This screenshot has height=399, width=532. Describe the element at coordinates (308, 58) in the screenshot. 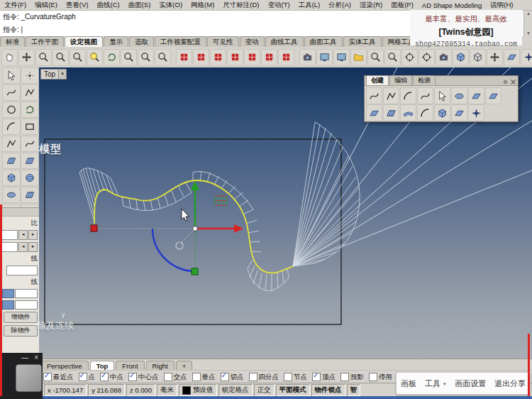

I see `named-view-camera-icon` at that location.